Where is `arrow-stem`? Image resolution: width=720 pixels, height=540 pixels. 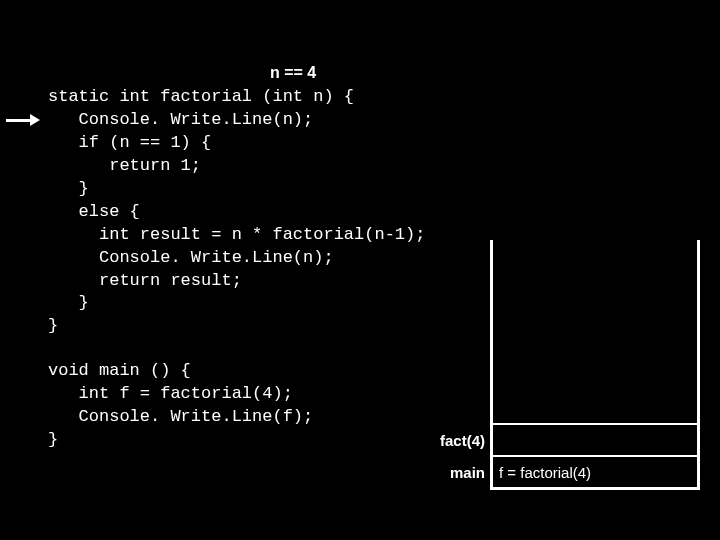 arrow-stem is located at coordinates (18, 120).